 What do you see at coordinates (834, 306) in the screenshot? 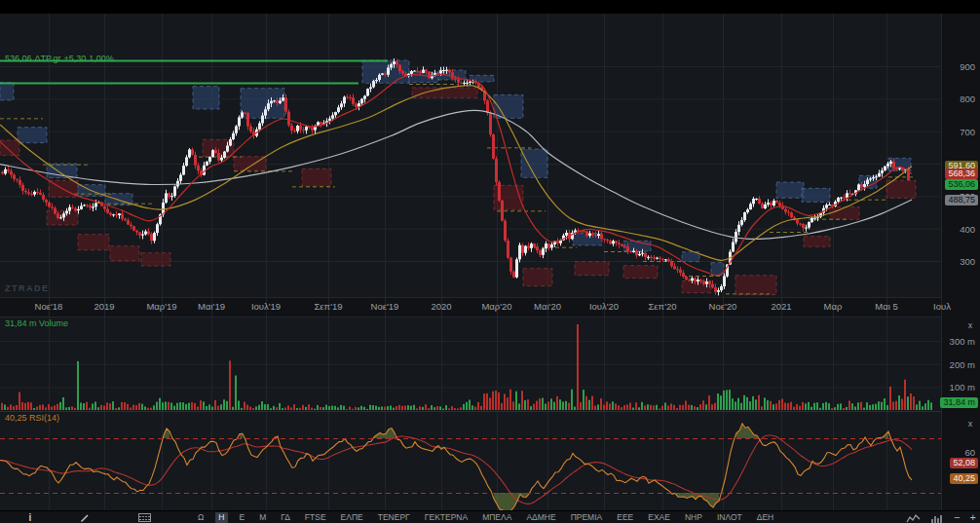
I see `time-label: Μαρ` at bounding box center [834, 306].